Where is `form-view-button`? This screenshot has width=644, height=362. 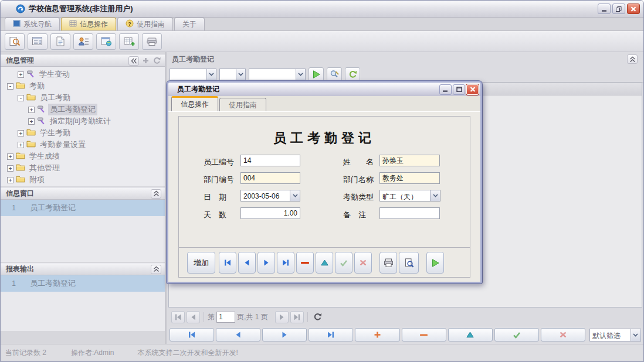
form-view-button is located at coordinates (38, 42).